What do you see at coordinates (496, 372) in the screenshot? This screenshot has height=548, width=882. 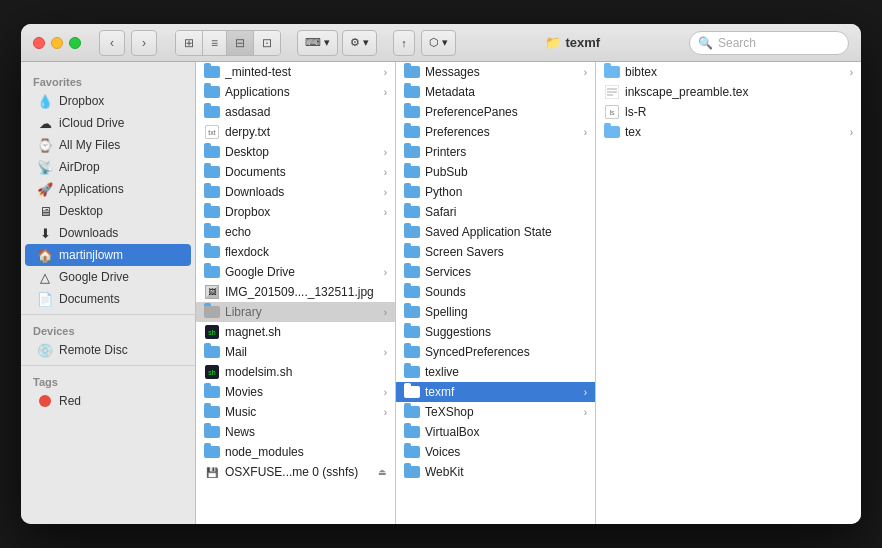 I see `list-item: texlive` at bounding box center [496, 372].